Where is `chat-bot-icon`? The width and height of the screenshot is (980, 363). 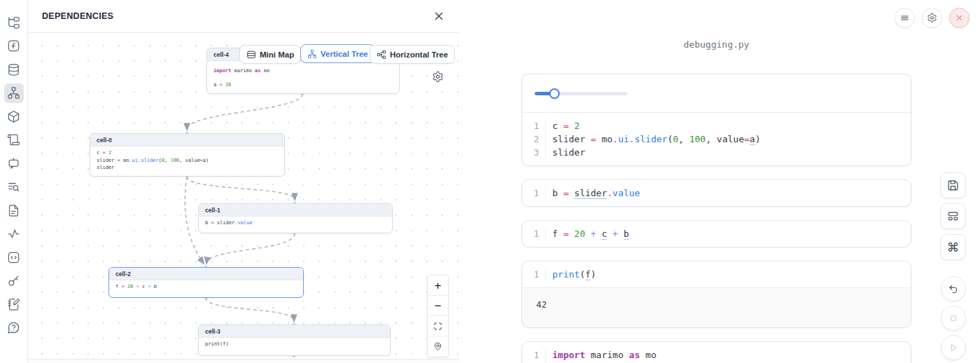 chat-bot-icon is located at coordinates (14, 164).